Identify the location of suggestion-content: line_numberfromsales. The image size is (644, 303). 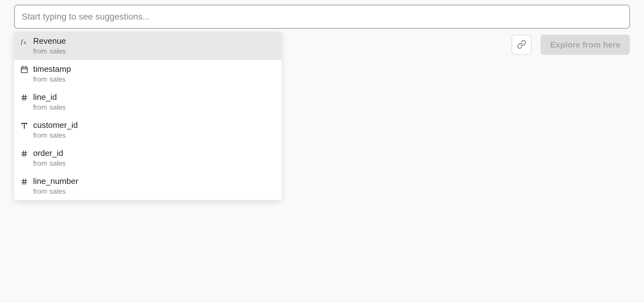
(56, 186).